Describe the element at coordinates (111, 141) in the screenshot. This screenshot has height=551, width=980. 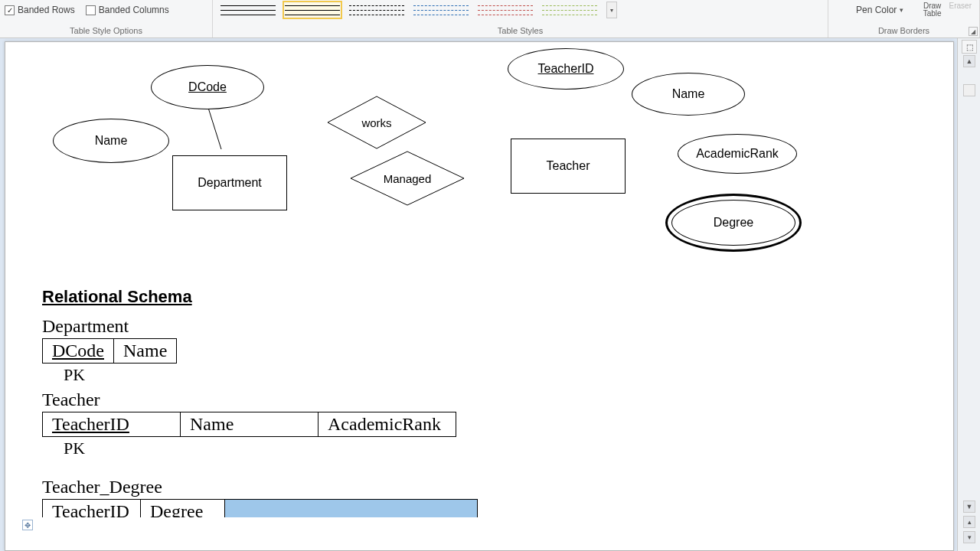
I see `er-attr-name-left: Name` at that location.